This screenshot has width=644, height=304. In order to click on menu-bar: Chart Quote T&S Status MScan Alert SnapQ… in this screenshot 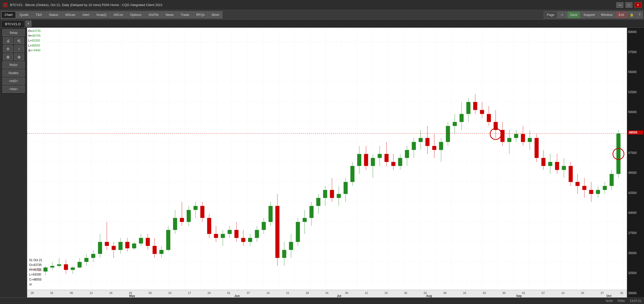, I will do `click(322, 15)`.